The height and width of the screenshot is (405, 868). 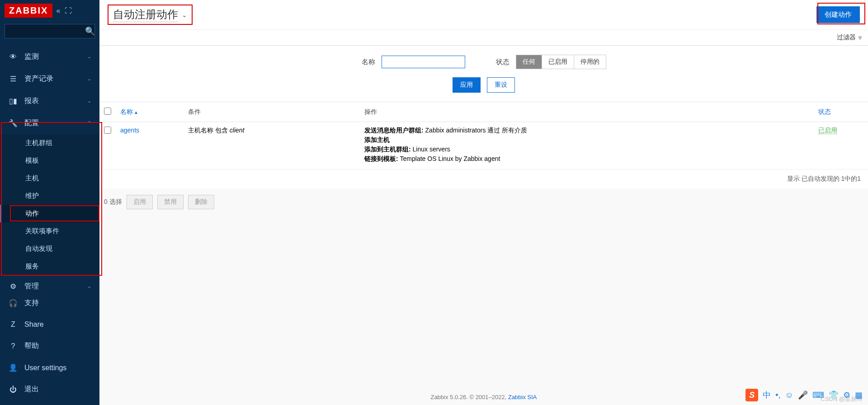 What do you see at coordinates (13, 57) in the screenshot?
I see `eye-icon: 👁` at bounding box center [13, 57].